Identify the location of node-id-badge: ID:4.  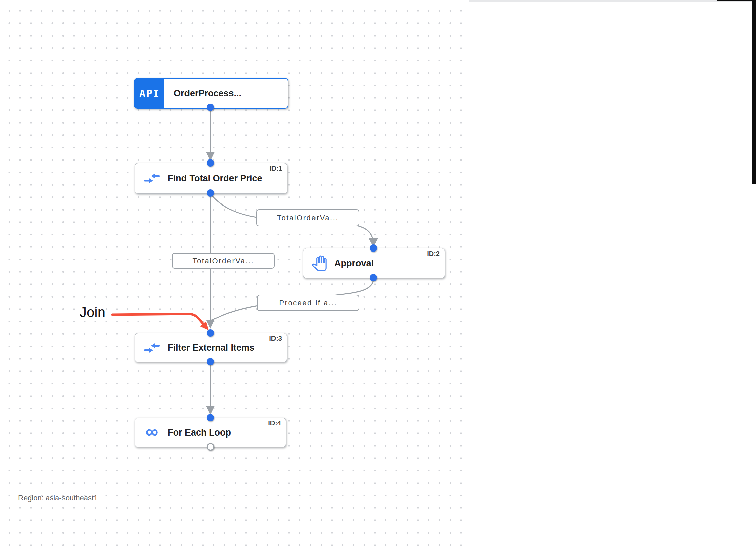
(275, 423).